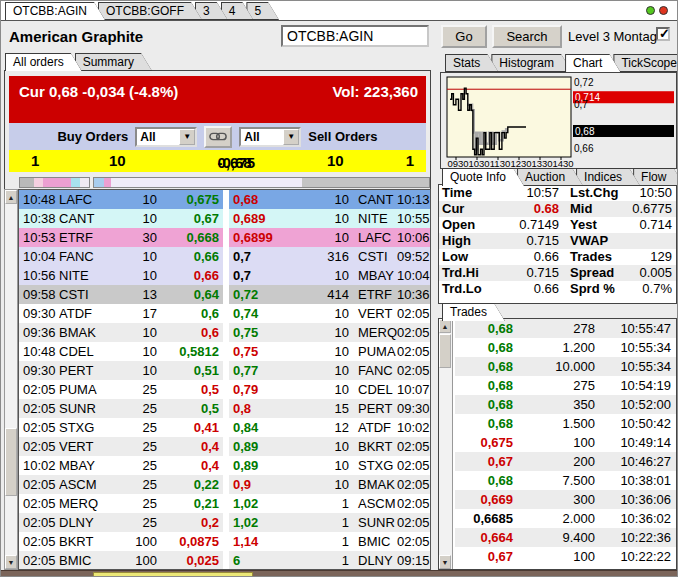 This screenshot has height=577, width=678. Describe the element at coordinates (224, 542) in the screenshot. I see `book-row: 02:05BKRT1000,08751,141BMIC02:05` at that location.